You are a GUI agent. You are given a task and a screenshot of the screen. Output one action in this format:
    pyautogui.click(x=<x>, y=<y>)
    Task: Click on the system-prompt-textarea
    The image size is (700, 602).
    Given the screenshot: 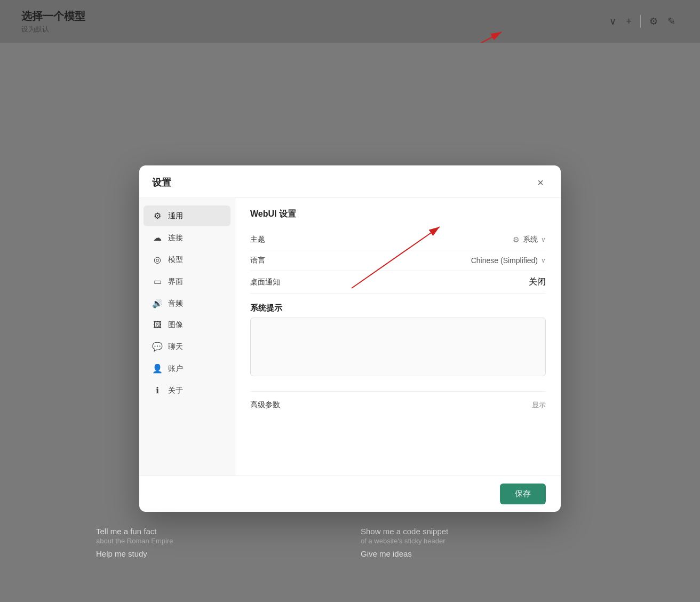 What is the action you would take?
    pyautogui.click(x=398, y=347)
    